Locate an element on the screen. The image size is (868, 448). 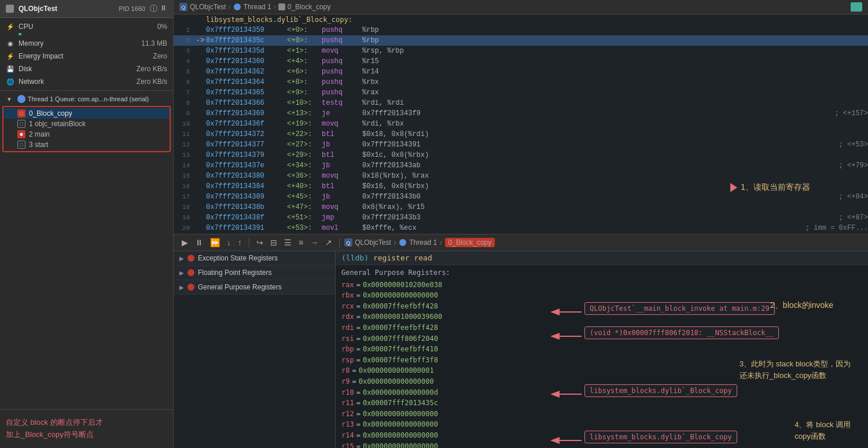
reg-rdi: rdi=0x00007ffeefbff428 is located at coordinates (396, 328).